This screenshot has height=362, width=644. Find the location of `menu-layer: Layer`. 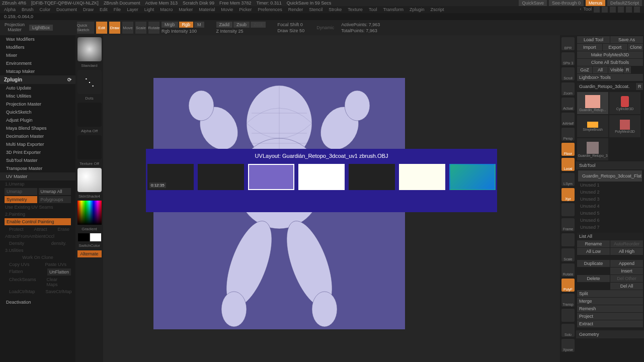

menu-layer: Layer is located at coordinates (133, 10).